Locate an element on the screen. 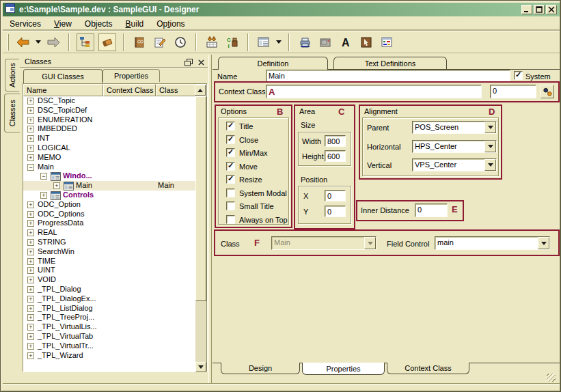 This screenshot has height=392, width=561. class-tree-button is located at coordinates (85, 42).